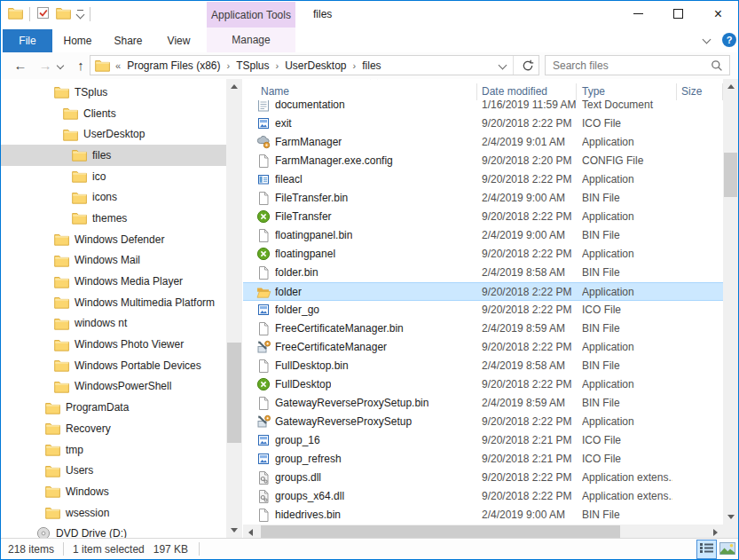 This screenshot has height=560, width=739. I want to click on breadcrumb-segment: TSplus, so click(252, 66).